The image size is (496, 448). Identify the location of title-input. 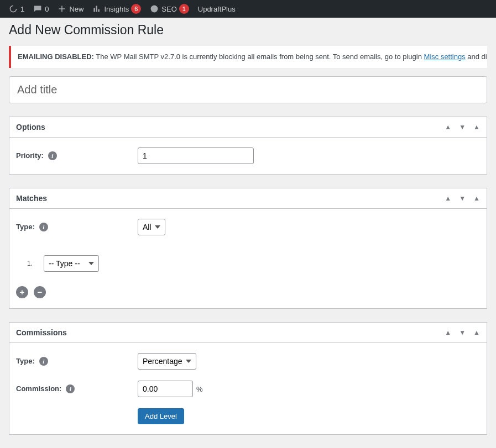
(248, 89).